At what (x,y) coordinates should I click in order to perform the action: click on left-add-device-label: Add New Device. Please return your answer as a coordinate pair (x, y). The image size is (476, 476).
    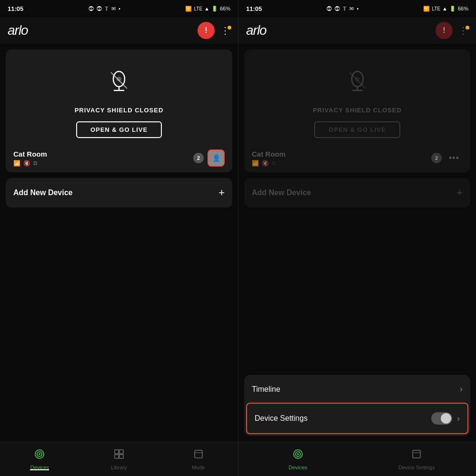
    Looking at the image, I should click on (43, 193).